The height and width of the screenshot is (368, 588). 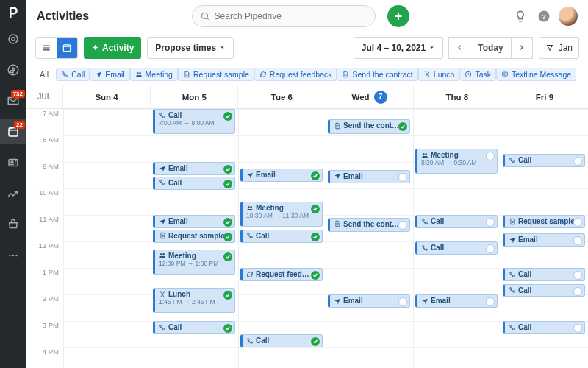 What do you see at coordinates (370, 97) in the screenshot?
I see `day-header: Wed7` at bounding box center [370, 97].